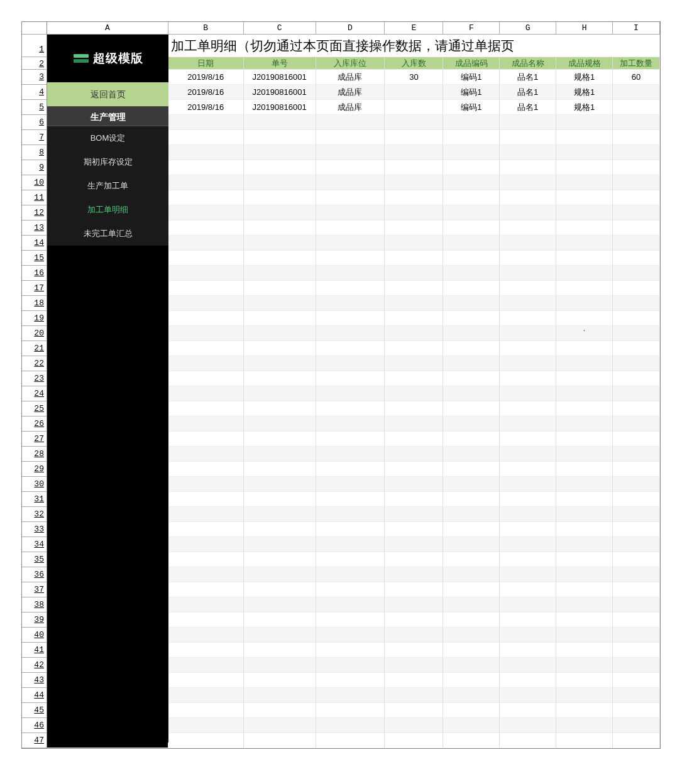 This screenshot has width=682, height=784. Describe the element at coordinates (35, 484) in the screenshot. I see `row-header: 30` at that location.